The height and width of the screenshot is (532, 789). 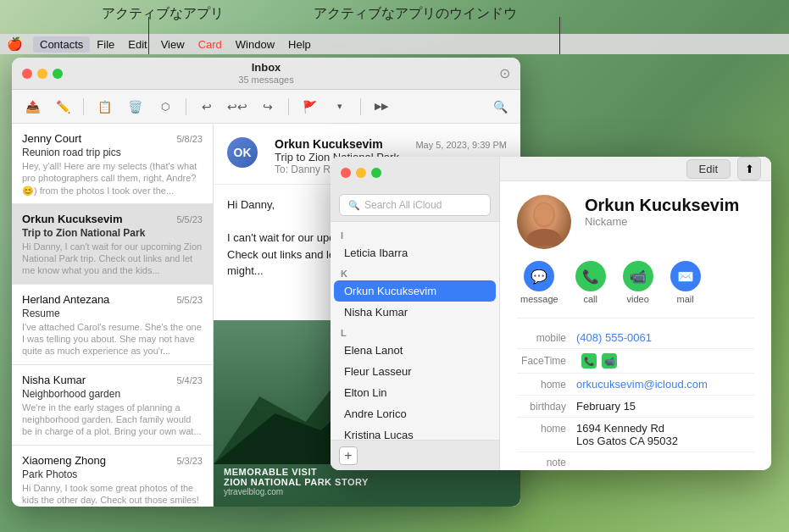 What do you see at coordinates (461, 145) in the screenshot?
I see `detail-date: May 5, 2023, 9:39 PM` at bounding box center [461, 145].